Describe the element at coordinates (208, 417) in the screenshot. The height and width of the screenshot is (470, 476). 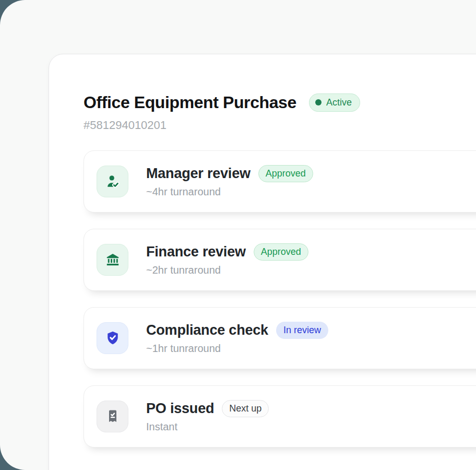
I see `step-body: PO issued Next up Instant` at that location.